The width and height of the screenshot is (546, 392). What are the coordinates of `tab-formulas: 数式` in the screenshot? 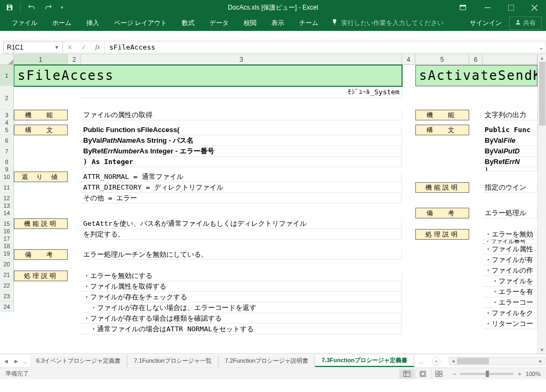 It's located at (188, 23).